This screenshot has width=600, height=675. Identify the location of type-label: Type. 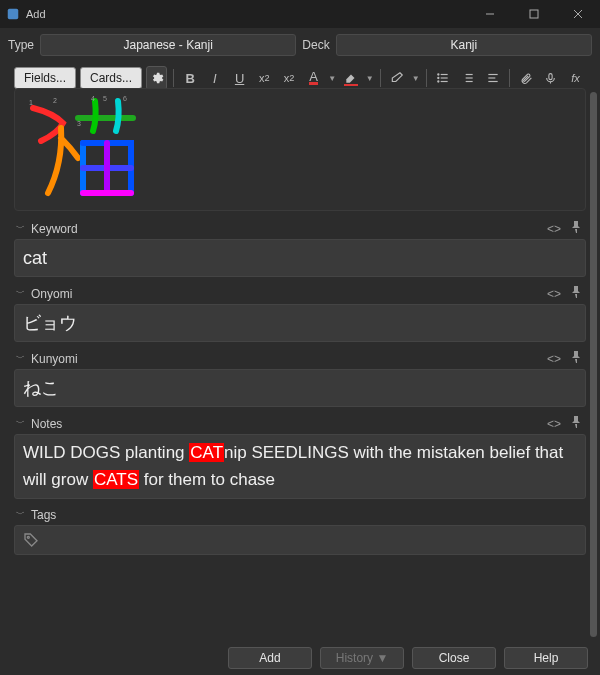
(21, 45).